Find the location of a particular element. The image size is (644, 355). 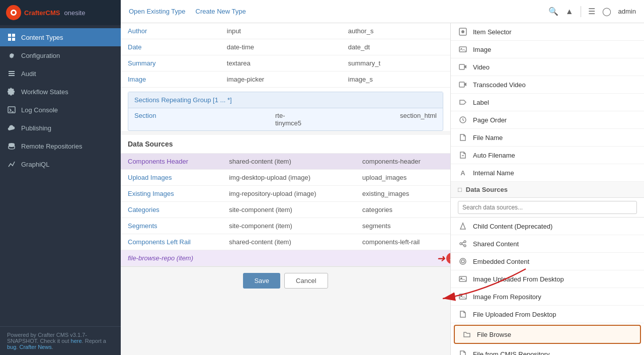

list-icon is located at coordinates (12, 74).